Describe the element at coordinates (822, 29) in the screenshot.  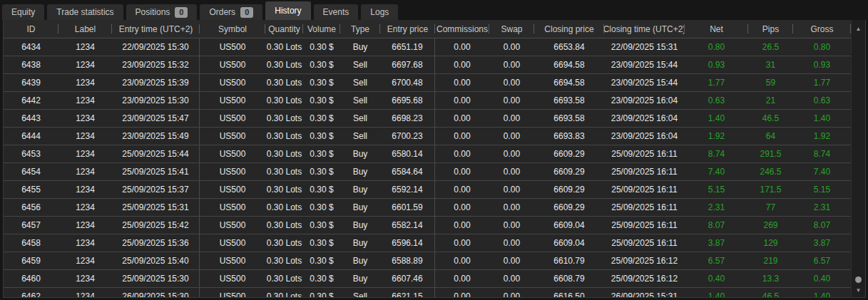
I see `col-header-gross: Gross` at that location.